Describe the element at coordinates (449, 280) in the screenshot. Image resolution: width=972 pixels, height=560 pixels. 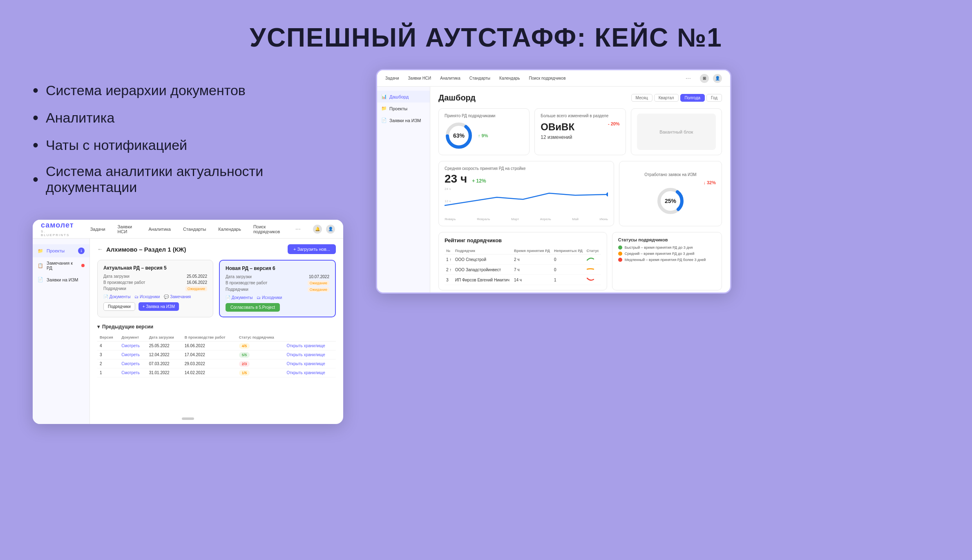
I see `r-num: 3` at that location.